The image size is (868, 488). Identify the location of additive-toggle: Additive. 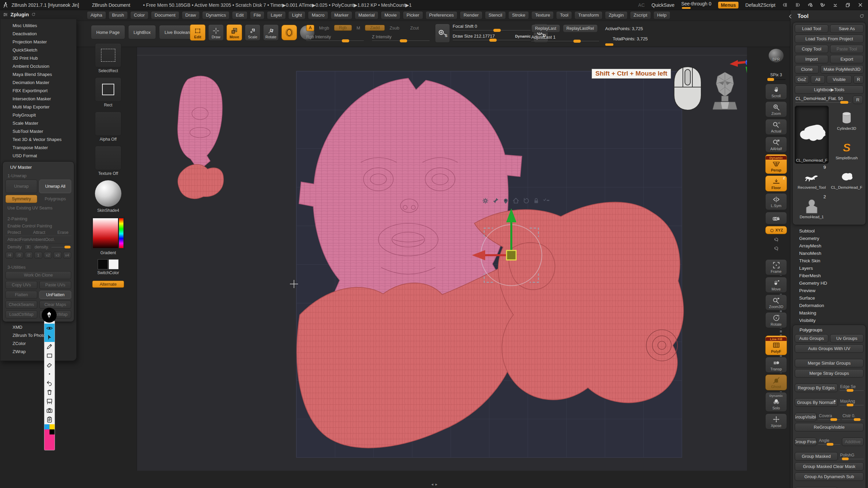
(853, 442).